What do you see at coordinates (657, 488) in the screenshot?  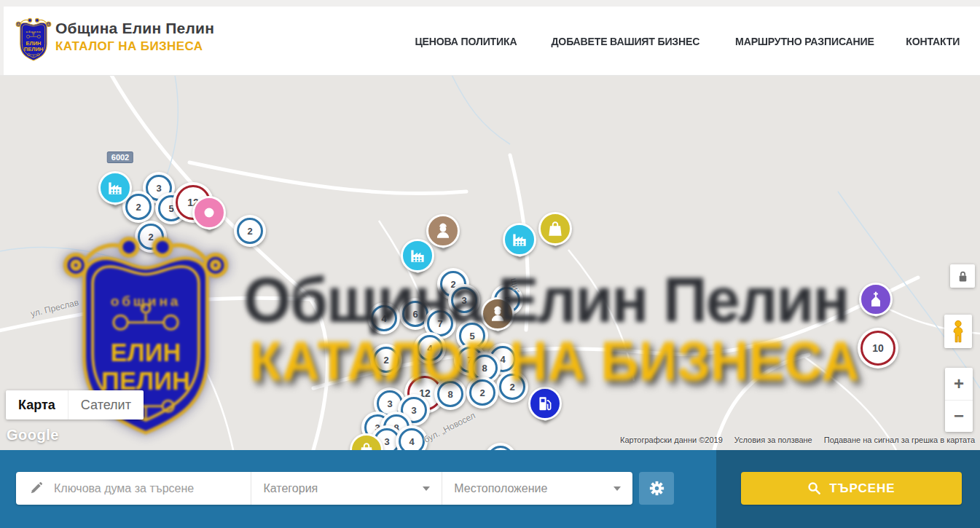 I see `gear-icon` at bounding box center [657, 488].